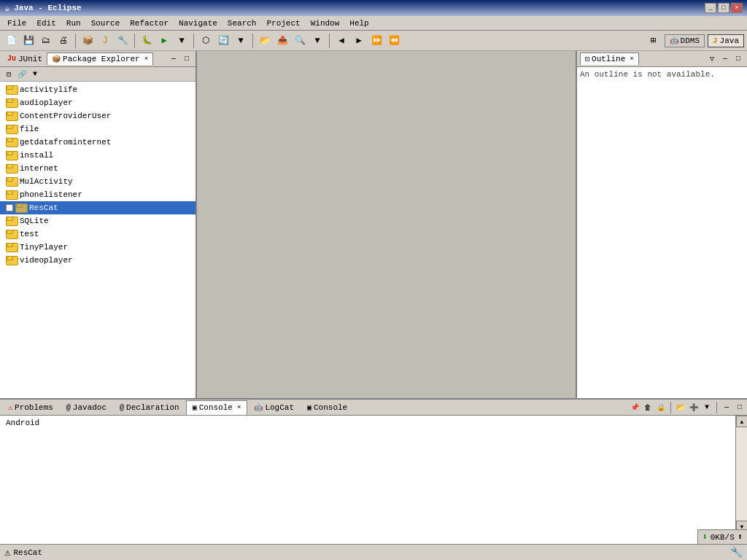 This screenshot has width=747, height=560. What do you see at coordinates (712, 59) in the screenshot?
I see `outline-collapse-button: ▽` at bounding box center [712, 59].